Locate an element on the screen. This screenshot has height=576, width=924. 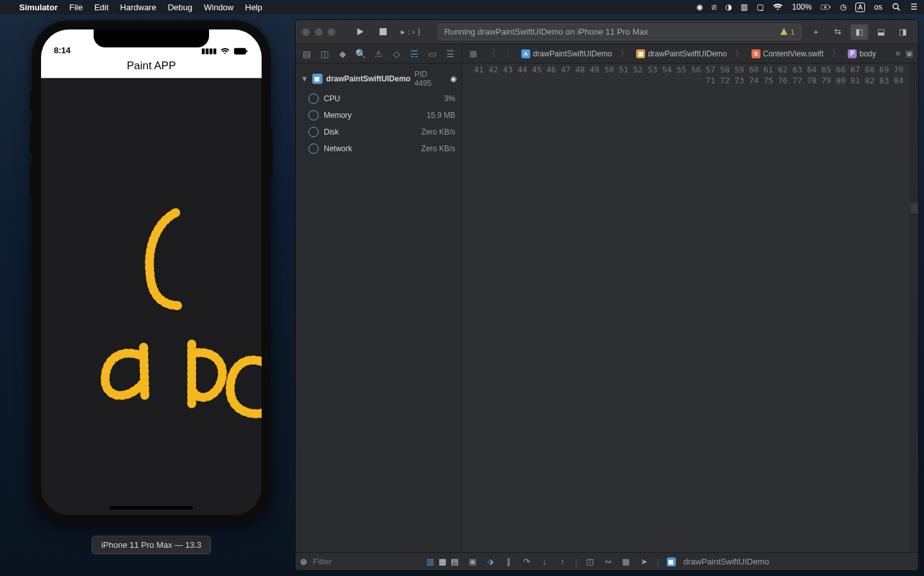
related-items-icon: ▦ is located at coordinates (473, 54).